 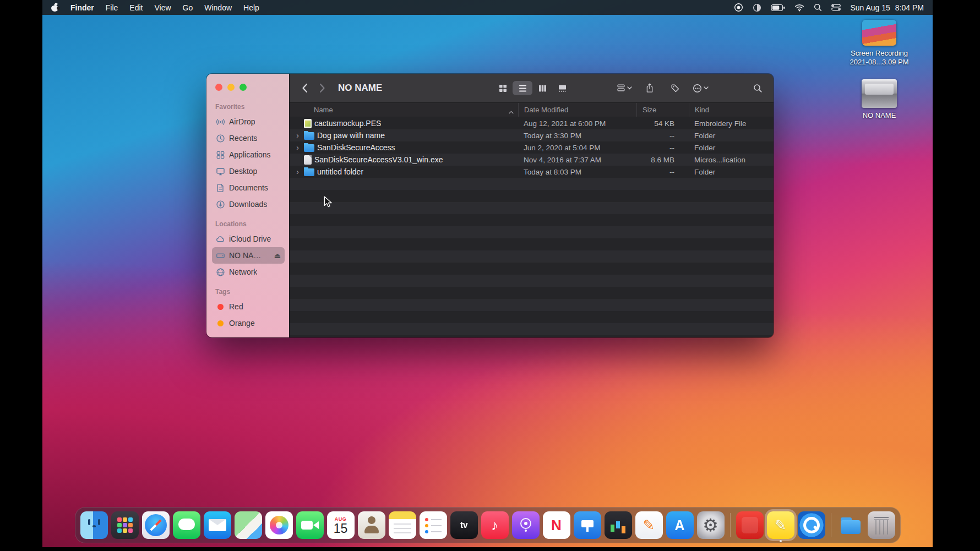 What do you see at coordinates (279, 525) in the screenshot?
I see `dock-icon-photos` at bounding box center [279, 525].